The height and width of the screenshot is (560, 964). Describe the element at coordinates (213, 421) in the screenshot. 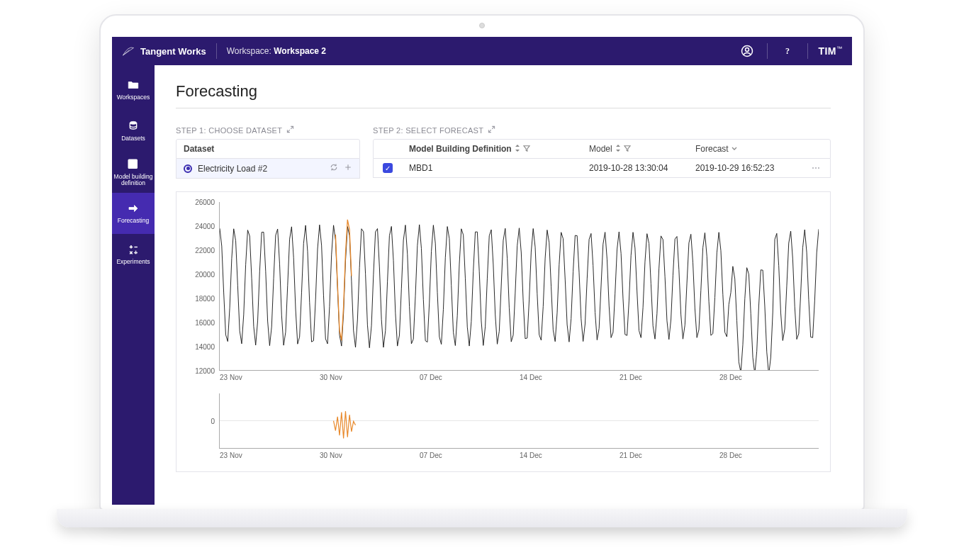

I see `y-tick: 0` at that location.